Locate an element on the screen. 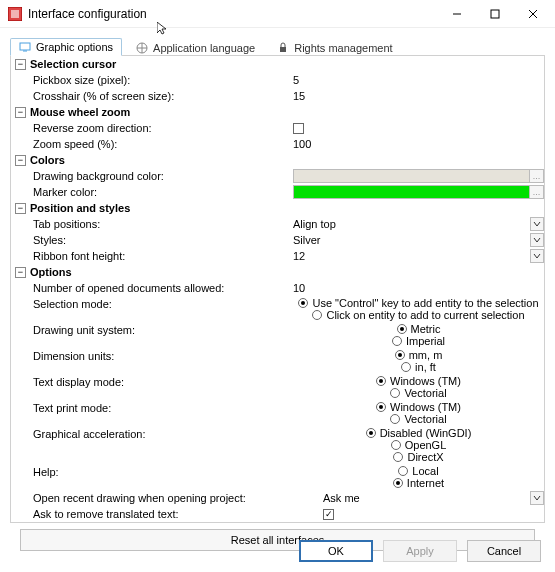 The height and width of the screenshot is (572, 555). radio-mm-m: mm, m is located at coordinates (419, 355).